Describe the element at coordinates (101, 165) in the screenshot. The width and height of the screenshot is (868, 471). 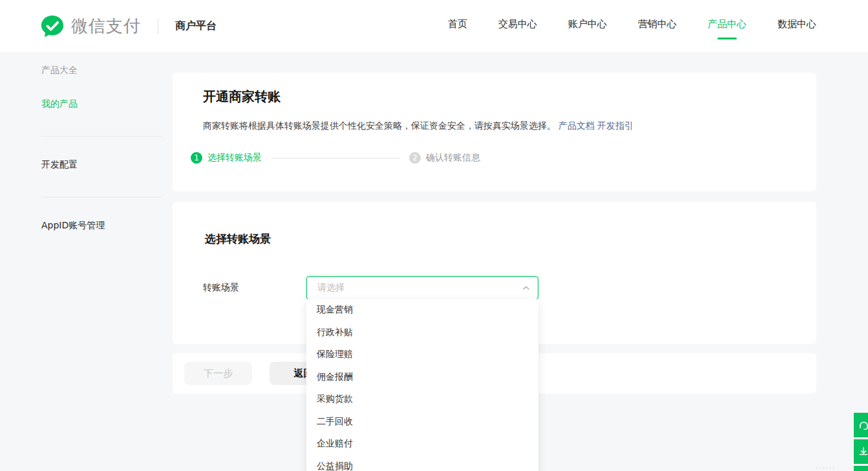
I see `sidebar-item-dev-config: 开发配置` at that location.